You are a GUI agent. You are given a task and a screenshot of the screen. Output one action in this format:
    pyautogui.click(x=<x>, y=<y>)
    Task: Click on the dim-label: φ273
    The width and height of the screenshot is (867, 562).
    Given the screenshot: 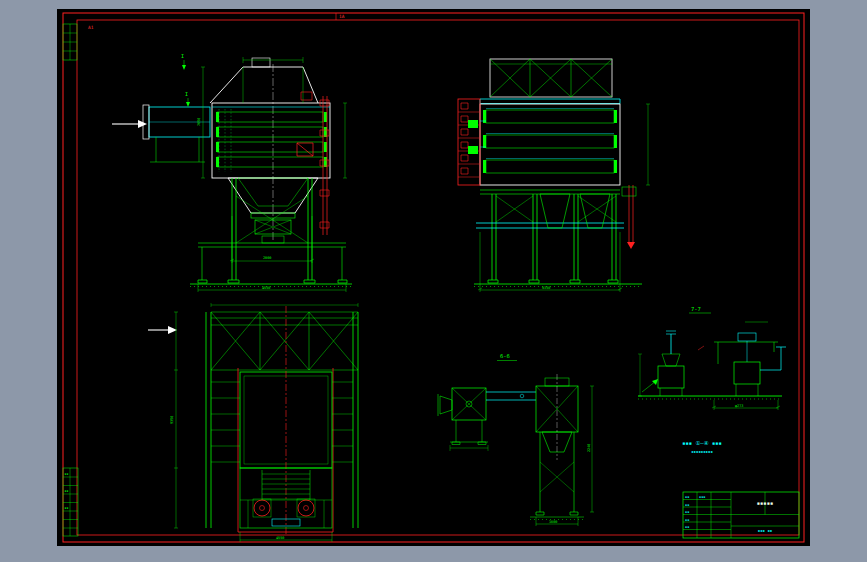 What is the action you would take?
    pyautogui.click(x=739, y=406)
    